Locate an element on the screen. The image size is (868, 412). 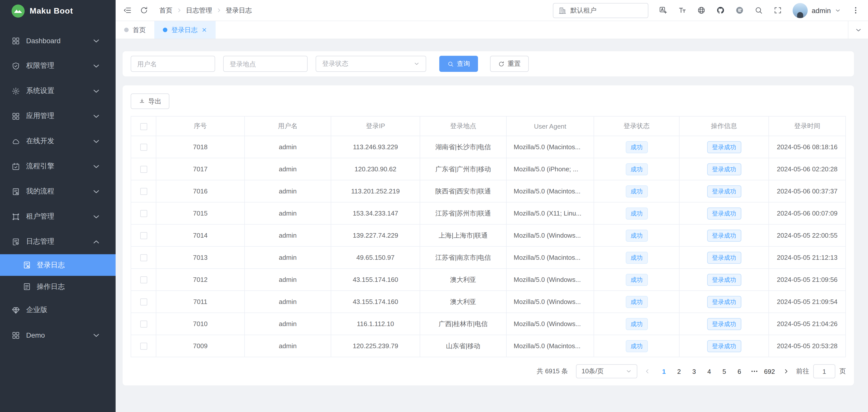
page-number: 692 is located at coordinates (770, 371).